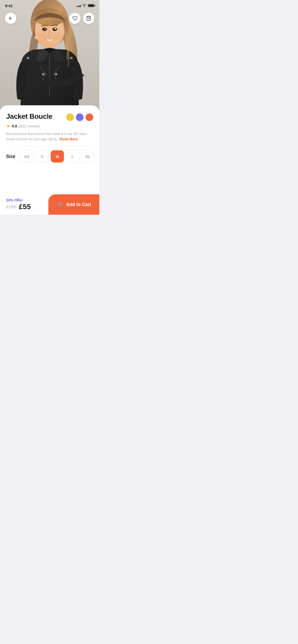 This screenshot has height=644, width=298. I want to click on color-purple, so click(80, 117).